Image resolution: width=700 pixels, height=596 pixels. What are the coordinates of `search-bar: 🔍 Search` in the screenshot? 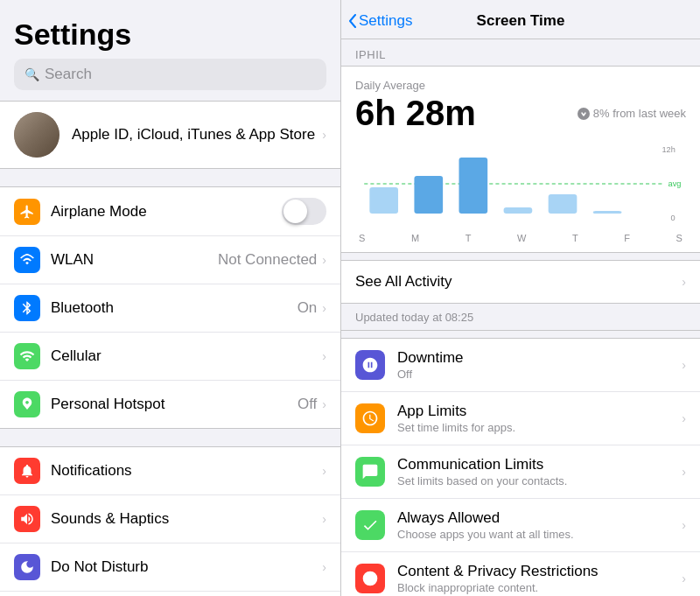 It's located at (170, 74).